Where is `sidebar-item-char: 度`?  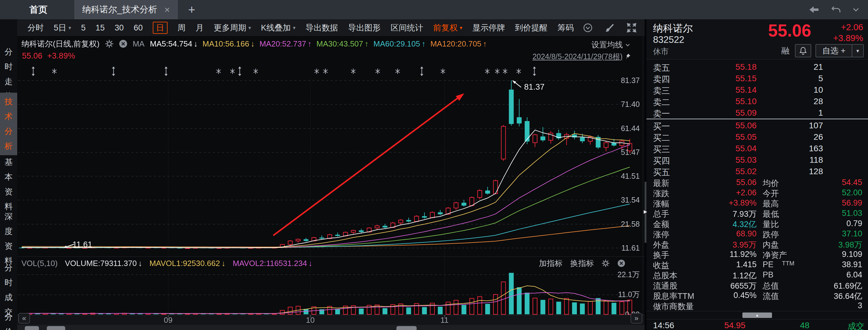
sidebar-item-char: 度 is located at coordinates (9, 231).